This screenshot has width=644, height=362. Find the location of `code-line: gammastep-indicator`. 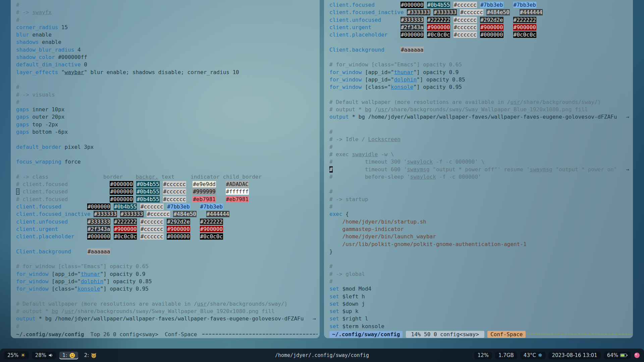

code-line: gammastep-indicator is located at coordinates (480, 229).